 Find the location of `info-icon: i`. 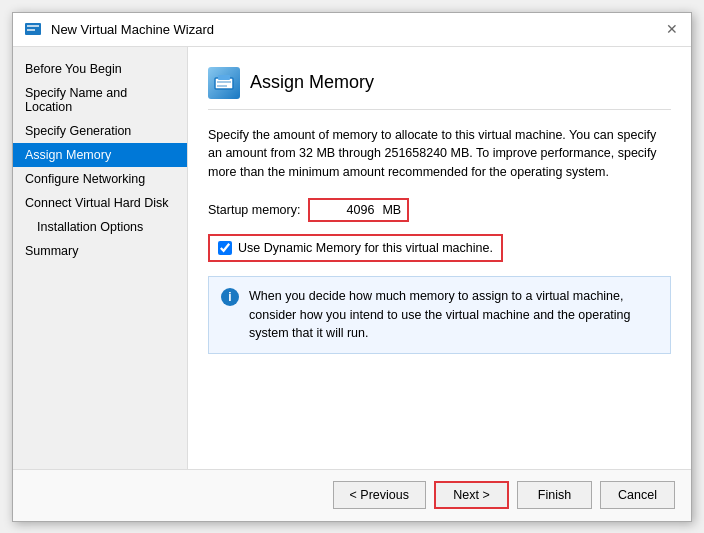

info-icon: i is located at coordinates (230, 297).